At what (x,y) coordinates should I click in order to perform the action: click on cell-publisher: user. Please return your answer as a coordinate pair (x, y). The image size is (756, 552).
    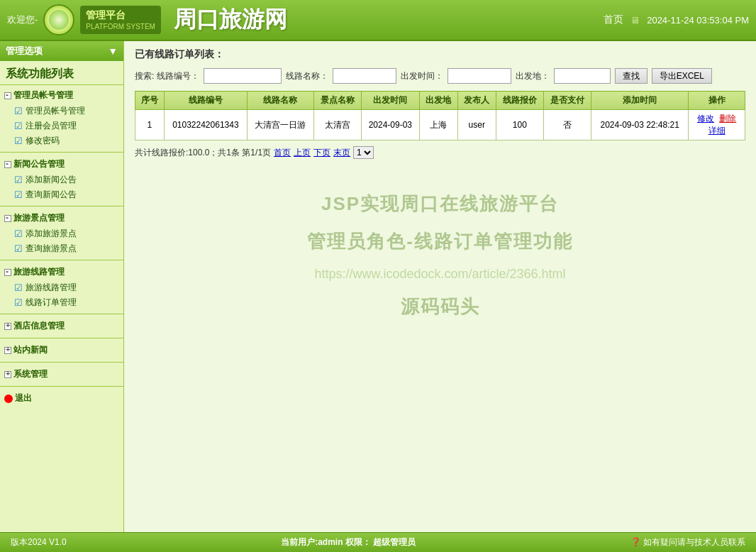
    Looking at the image, I should click on (477, 125).